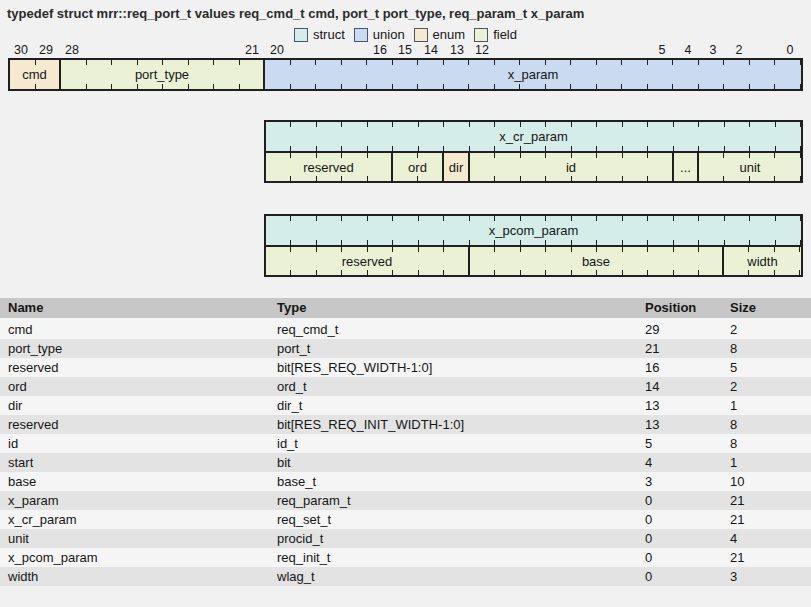 This screenshot has width=811, height=607. I want to click on bit-number: 14, so click(431, 50).